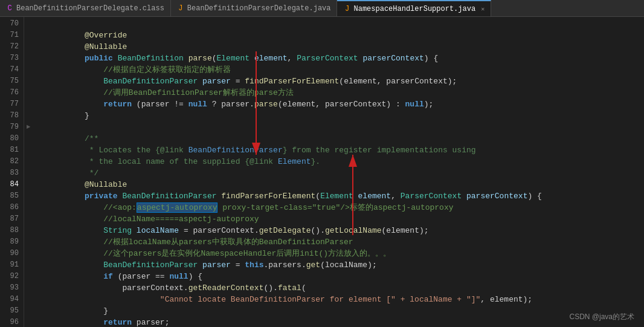 The image size is (644, 327). I want to click on code-line-92: parserContext.getReaderContext().fatal(, so click(341, 277).